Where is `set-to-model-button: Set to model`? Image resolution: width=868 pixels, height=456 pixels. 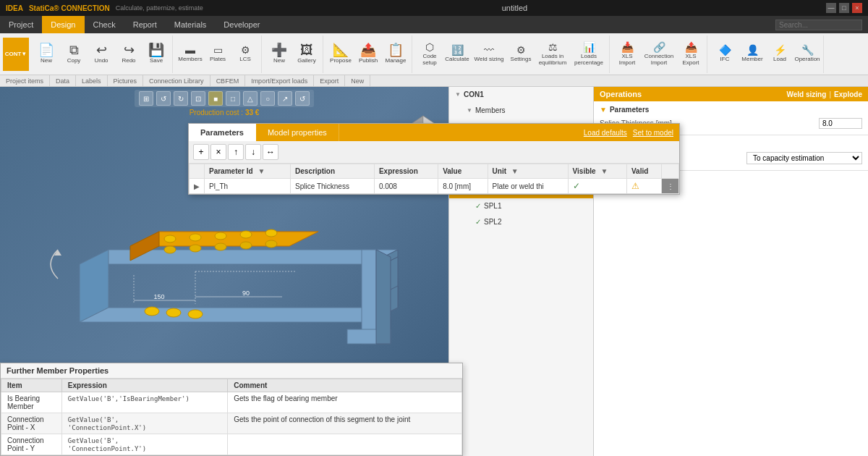
set-to-model-button: Set to model is located at coordinates (653, 133).